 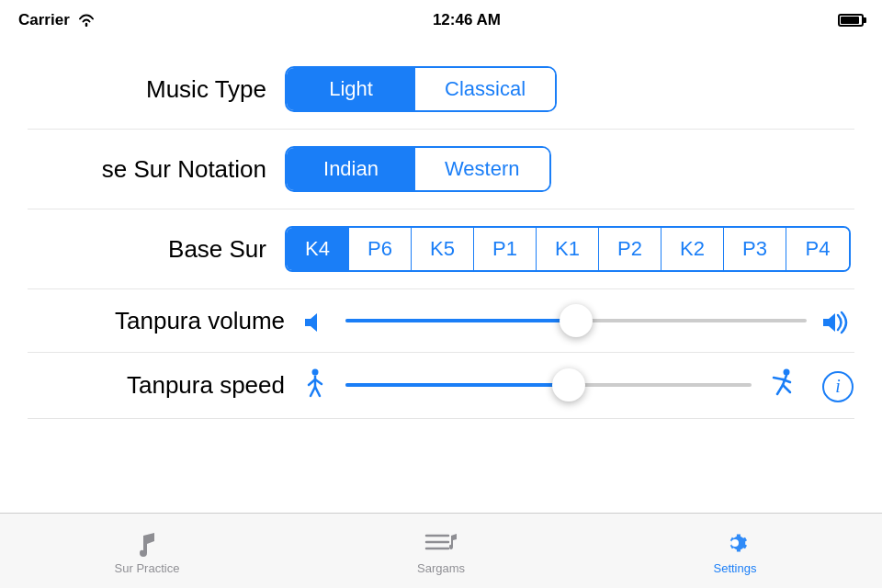 I want to click on sur-notation-label: se Sur Notation, so click(x=156, y=169).